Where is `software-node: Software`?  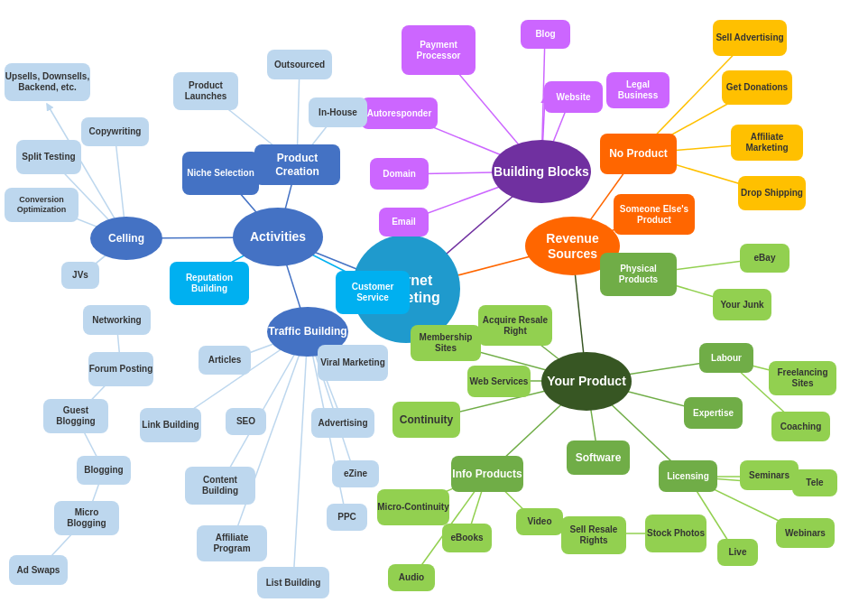
software-node: Software is located at coordinates (598, 458).